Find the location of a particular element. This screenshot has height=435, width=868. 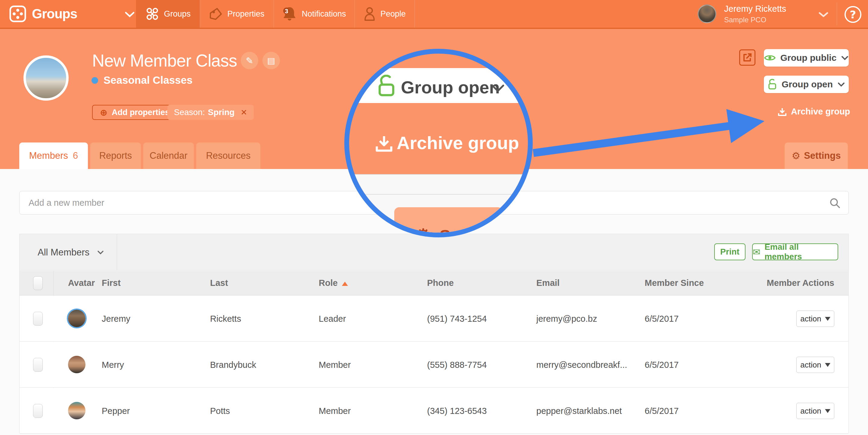

email-all-members-label: Email all members is located at coordinates (801, 252).